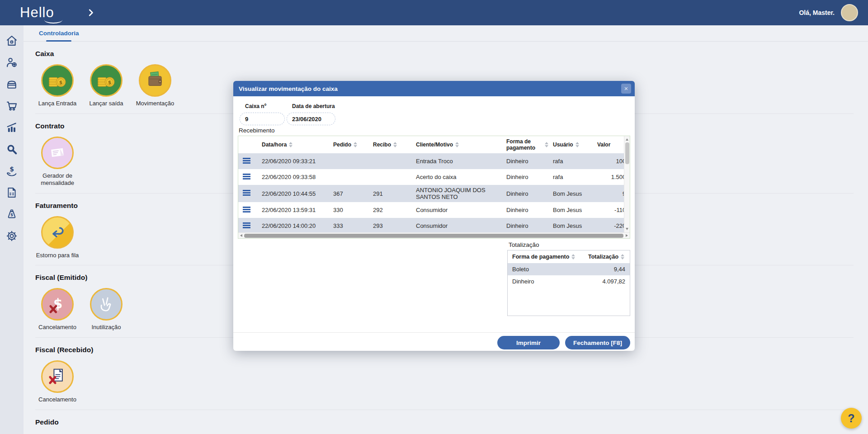 This screenshot has width=868, height=434. Describe the element at coordinates (434, 226) in the screenshot. I see `table-row: 22/06/2020 14:00:20333293ConsumidorDinhe…` at that location.